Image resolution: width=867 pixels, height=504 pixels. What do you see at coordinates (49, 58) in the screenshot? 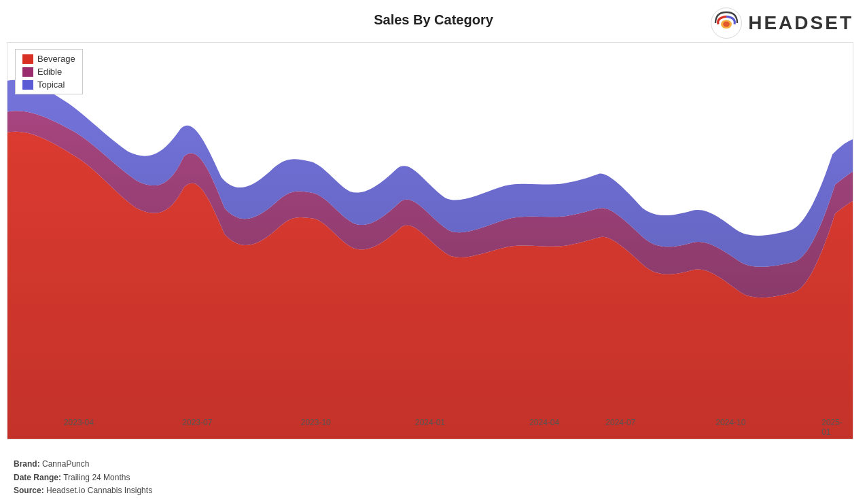
I see `legend-item-beverage: Beverage` at bounding box center [49, 58].